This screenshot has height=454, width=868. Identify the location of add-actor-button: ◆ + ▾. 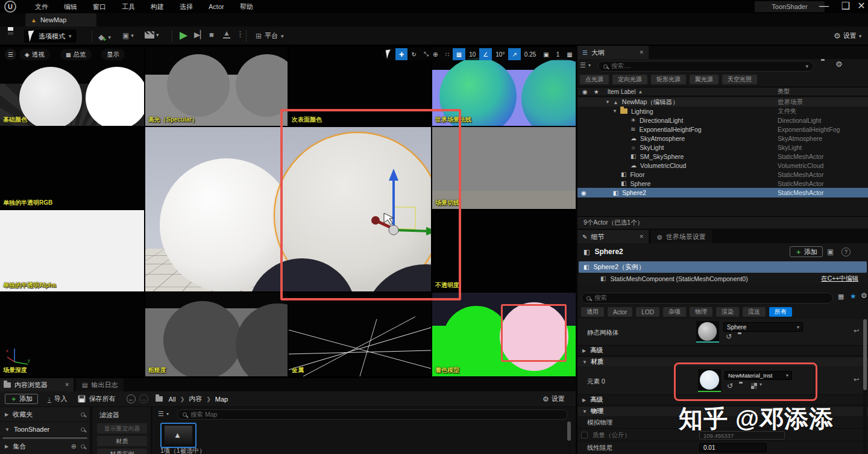
(105, 37).